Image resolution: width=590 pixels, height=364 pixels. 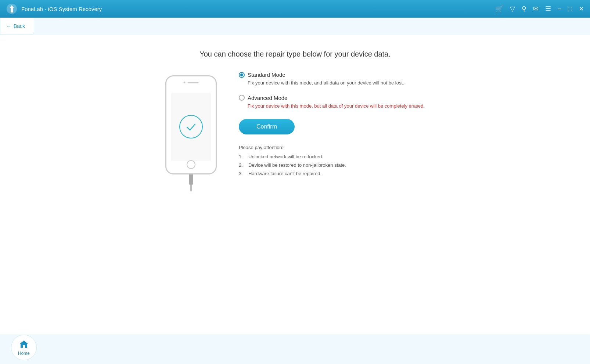 What do you see at coordinates (295, 349) in the screenshot?
I see `bottom-bar: Home` at bounding box center [295, 349].